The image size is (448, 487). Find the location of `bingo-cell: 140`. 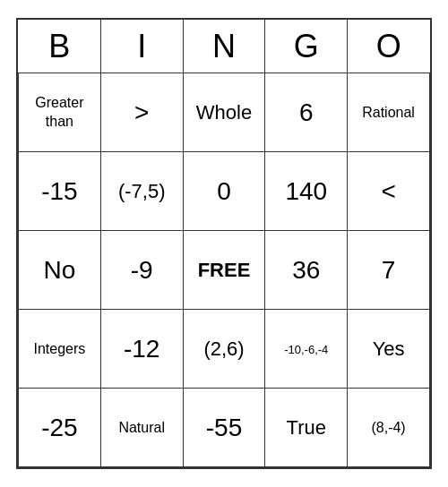

bingo-cell: 140 is located at coordinates (306, 192).